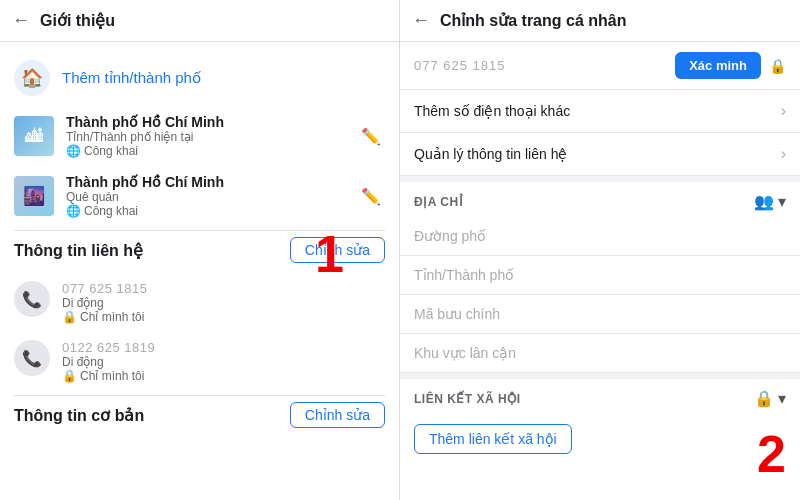 This screenshot has width=800, height=500. What do you see at coordinates (212, 211) in the screenshot?
I see `location-privacy-2: 🌐 Công khai` at bounding box center [212, 211].